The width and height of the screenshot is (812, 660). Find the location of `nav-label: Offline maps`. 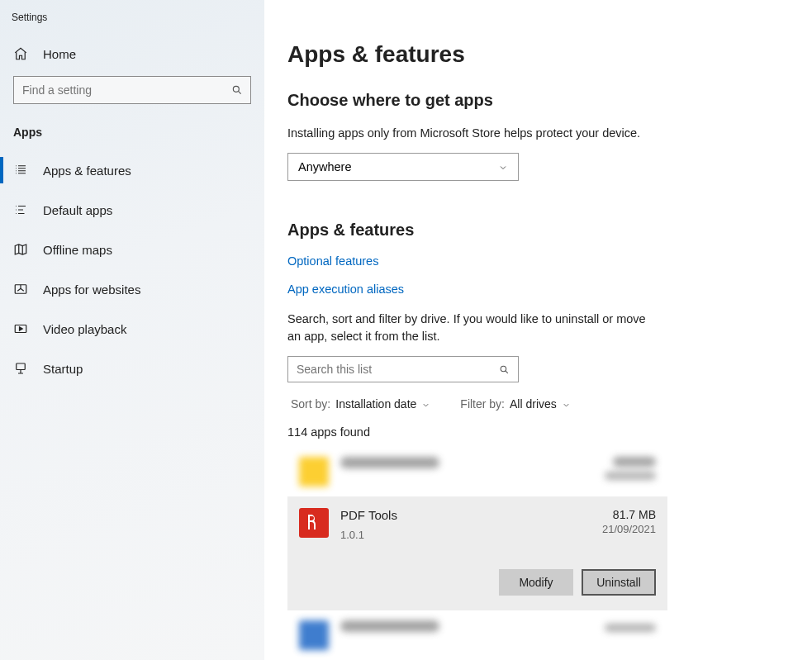

nav-label: Offline maps is located at coordinates (78, 249).